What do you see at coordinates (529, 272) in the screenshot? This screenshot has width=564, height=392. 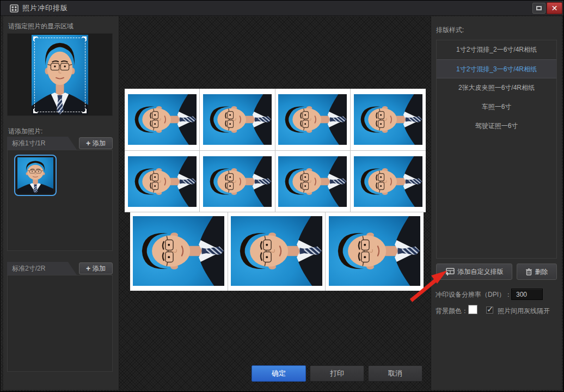 I see `trash-icon` at bounding box center [529, 272].